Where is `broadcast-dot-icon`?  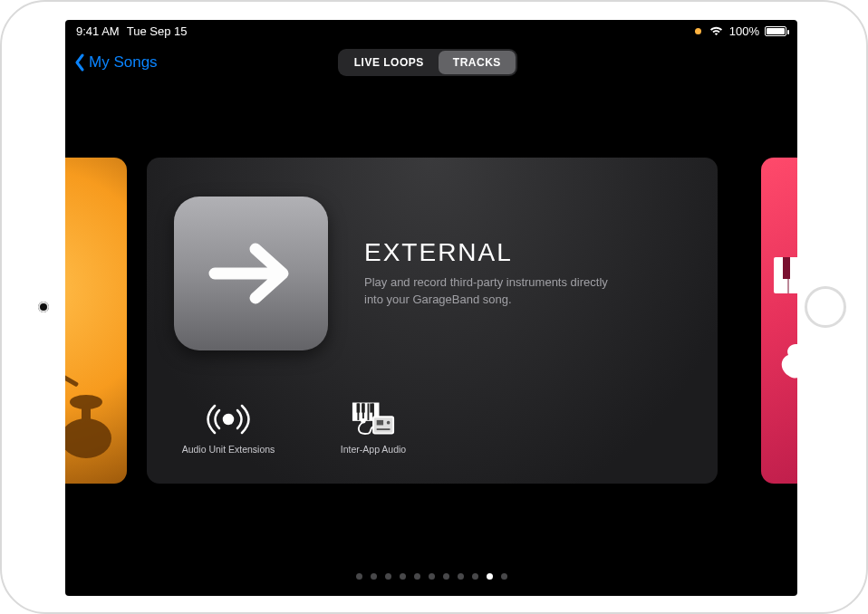 broadcast-dot-icon is located at coordinates (228, 419).